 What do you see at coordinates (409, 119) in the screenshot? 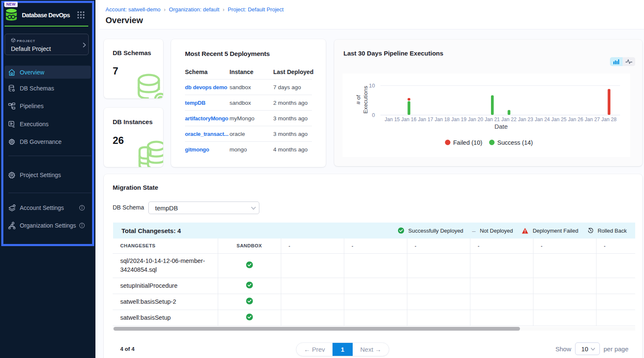
I see `svg-text: Jan 16` at bounding box center [409, 119].